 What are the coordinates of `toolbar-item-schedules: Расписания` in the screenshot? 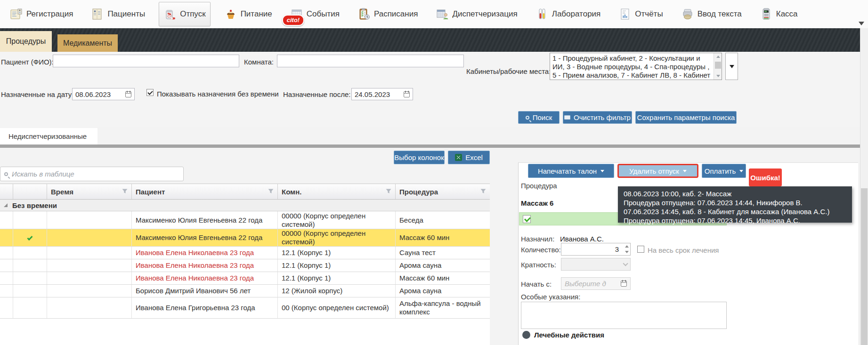 It's located at (388, 14).